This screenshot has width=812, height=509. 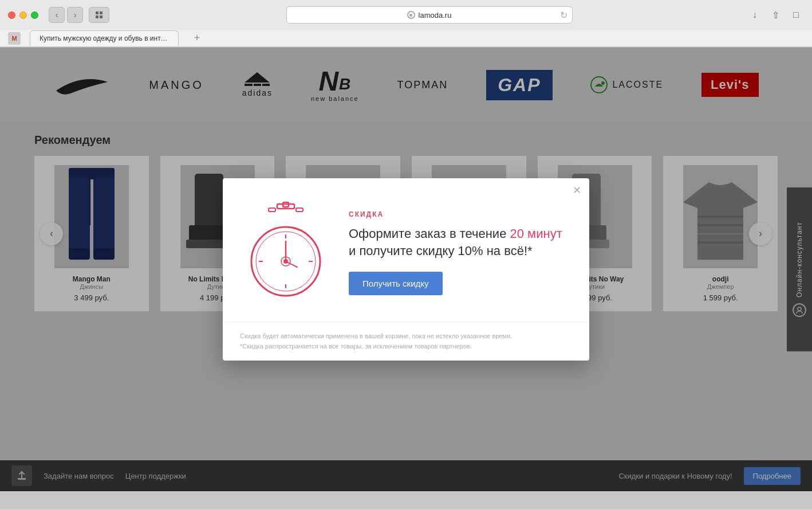 I want to click on modal-footer: Скидка будет автоматически применена в в…, so click(x=406, y=341).